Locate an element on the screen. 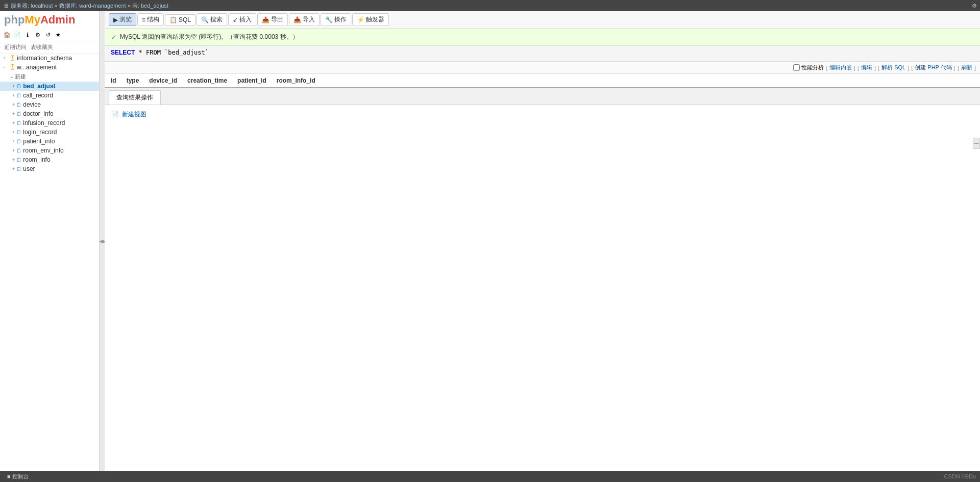  db-icon: 🗄 is located at coordinates (12, 67).